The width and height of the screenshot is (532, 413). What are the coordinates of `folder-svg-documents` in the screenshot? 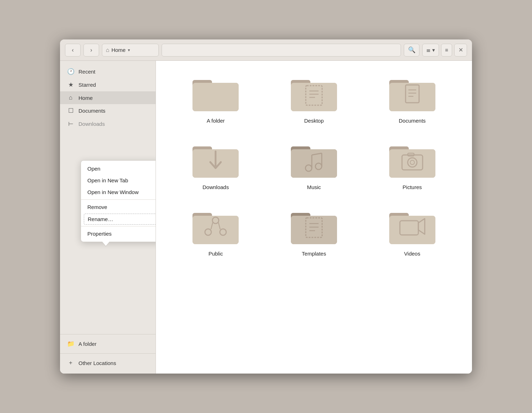 It's located at (412, 95).